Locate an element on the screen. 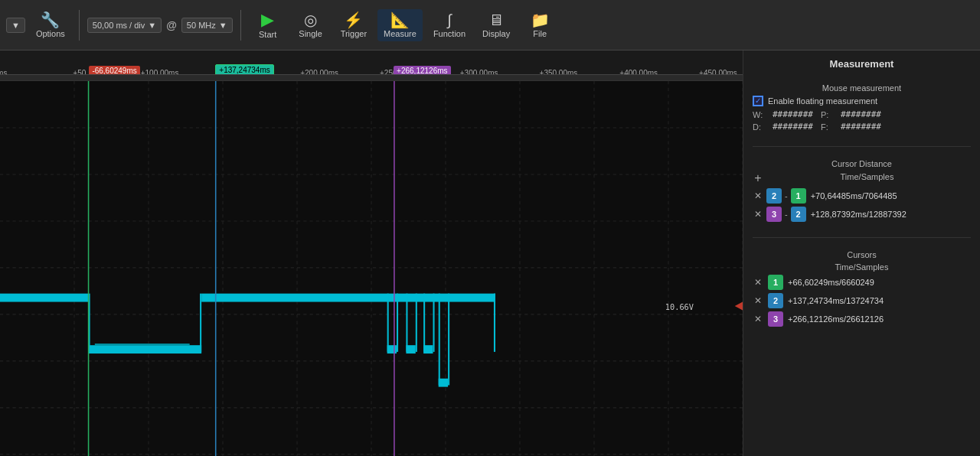 This screenshot has height=456, width=980. measure-icon: 📐 is located at coordinates (400, 20).